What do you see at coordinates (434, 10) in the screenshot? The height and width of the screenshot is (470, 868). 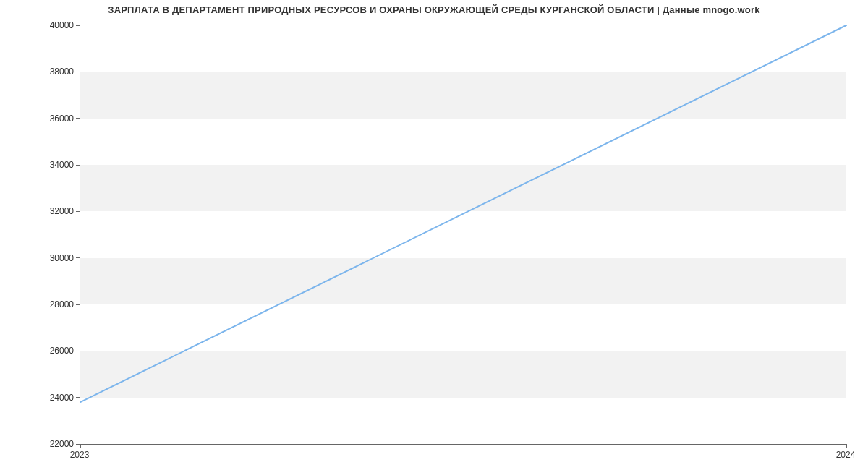 I see `chart-title: ЗАРПЛАТА В ДЕПАРТАМЕНТ ПРИРОДНЫХ РЕСУРСО…` at bounding box center [434, 10].